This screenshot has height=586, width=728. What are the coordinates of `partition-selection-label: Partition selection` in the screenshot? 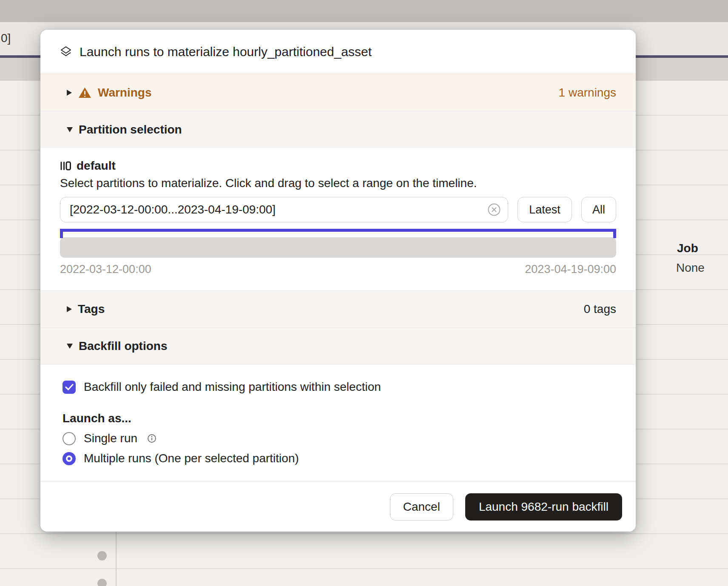 It's located at (130, 130).